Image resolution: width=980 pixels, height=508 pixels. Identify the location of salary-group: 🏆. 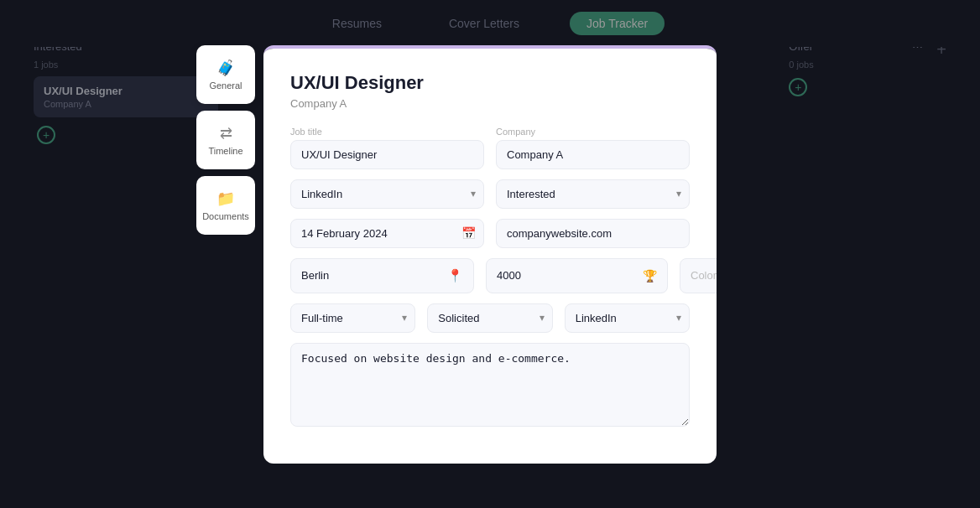
(577, 276).